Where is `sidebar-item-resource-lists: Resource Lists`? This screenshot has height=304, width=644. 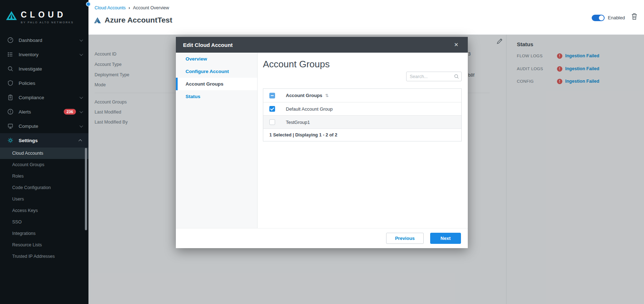
sidebar-item-resource-lists: Resource Lists is located at coordinates (44, 245).